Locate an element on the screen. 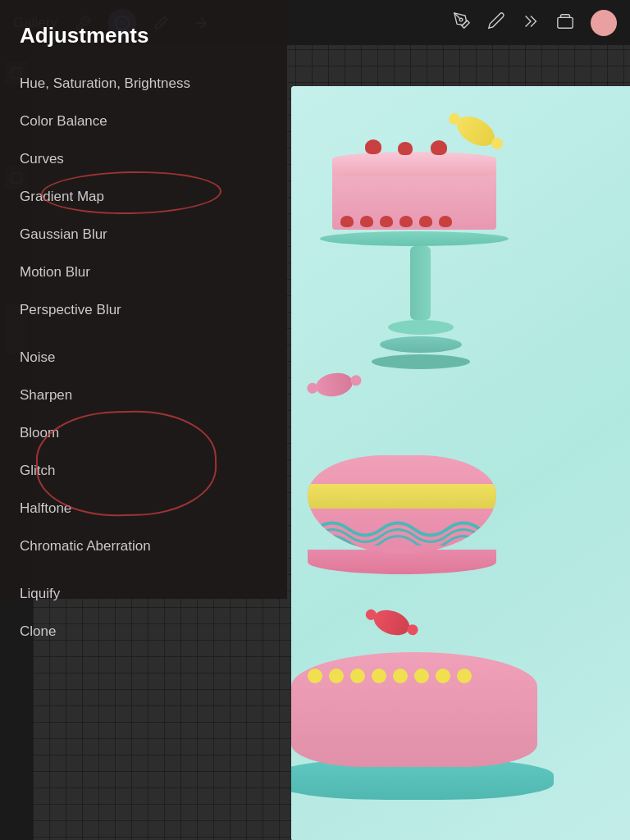 The image size is (630, 840). adj-item-perspective-blur: Perspective Blur is located at coordinates (144, 310).